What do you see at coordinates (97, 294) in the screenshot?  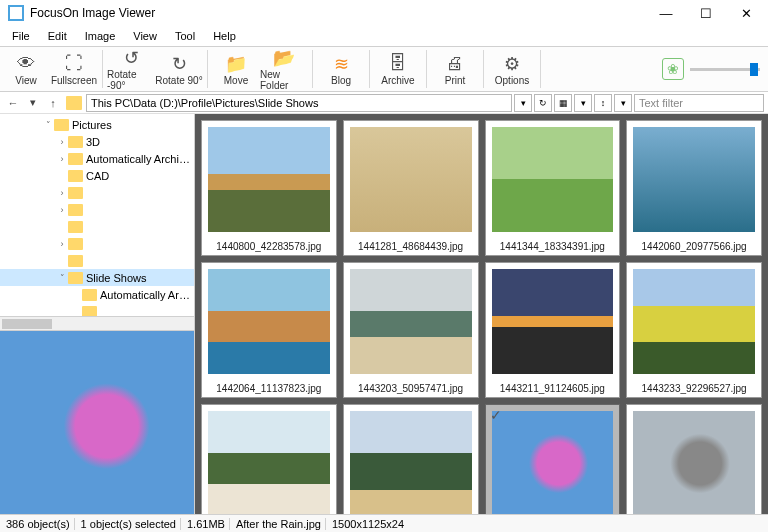 I see `tree-row: Automatically Archi` at bounding box center [97, 294].